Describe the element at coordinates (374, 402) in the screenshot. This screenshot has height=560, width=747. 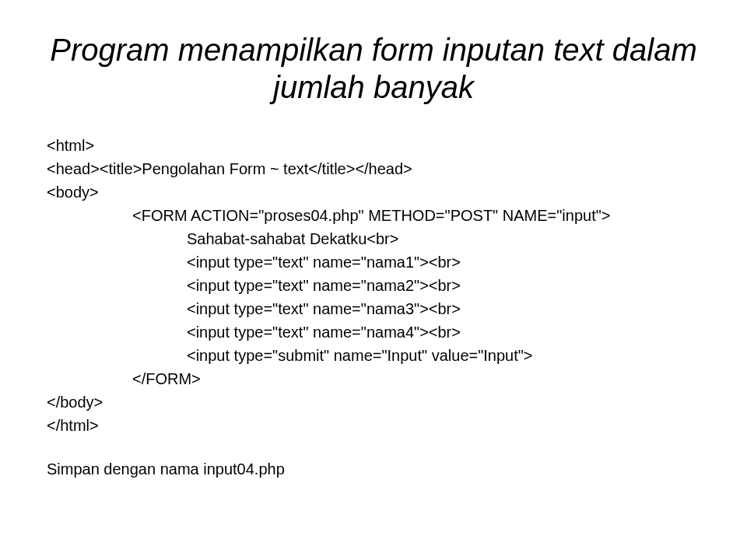
I see `code-line: </body>` at that location.